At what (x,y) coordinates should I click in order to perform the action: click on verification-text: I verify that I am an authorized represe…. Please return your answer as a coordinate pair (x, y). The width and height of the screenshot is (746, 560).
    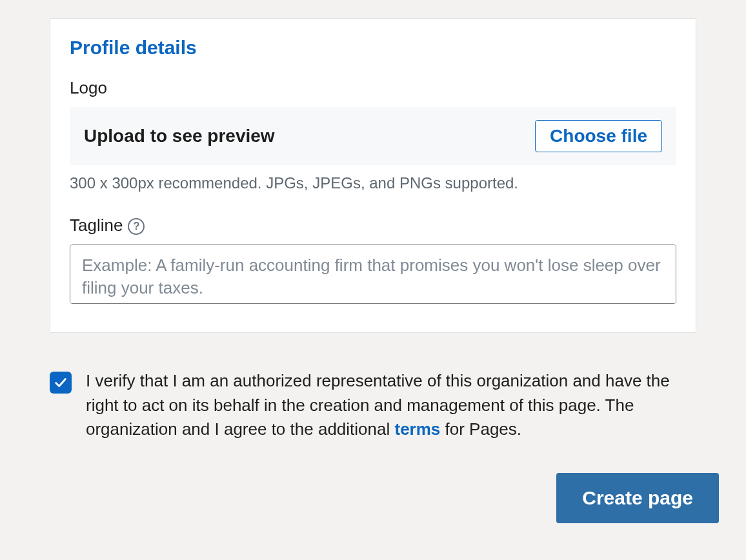
    Looking at the image, I should click on (391, 405).